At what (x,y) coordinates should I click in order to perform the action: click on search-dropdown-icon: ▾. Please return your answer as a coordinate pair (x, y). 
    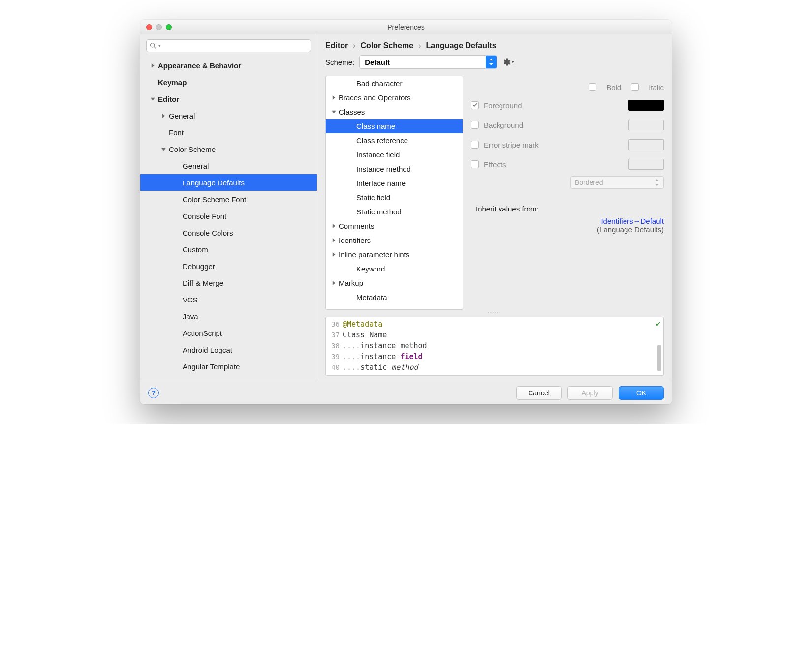
    Looking at the image, I should click on (159, 46).